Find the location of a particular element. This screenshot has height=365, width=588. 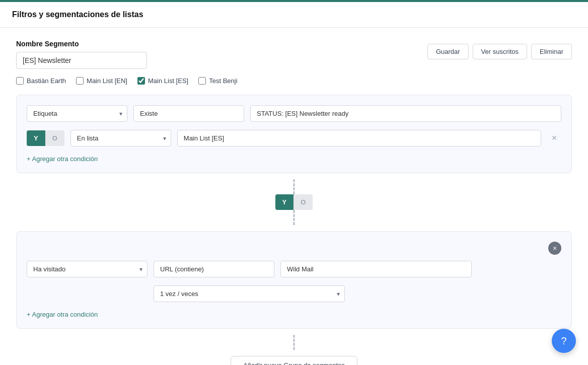

checkboxes-row: Bastián Earth Main List [EN] Main List [… is located at coordinates (294, 81).